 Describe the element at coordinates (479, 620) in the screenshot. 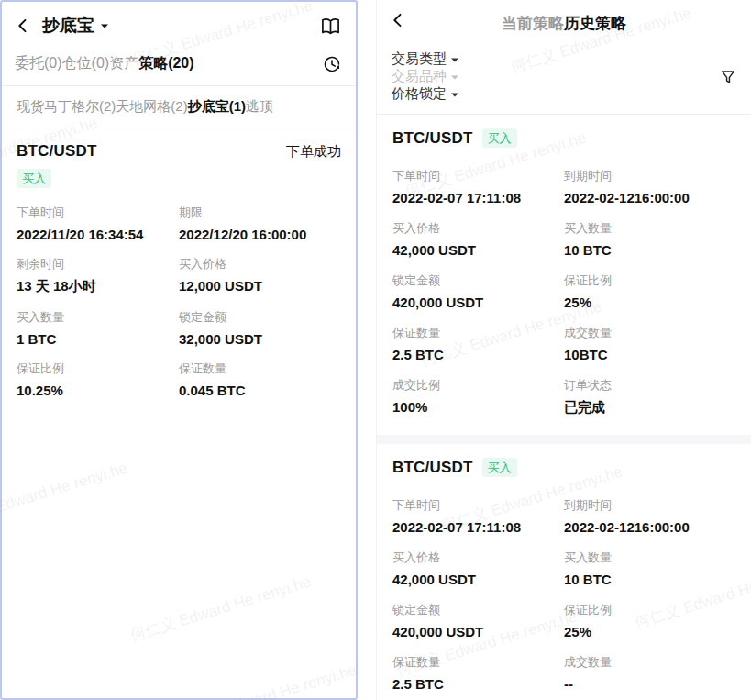

I see `order-field: 锁定金额 420,000 USDT` at that location.